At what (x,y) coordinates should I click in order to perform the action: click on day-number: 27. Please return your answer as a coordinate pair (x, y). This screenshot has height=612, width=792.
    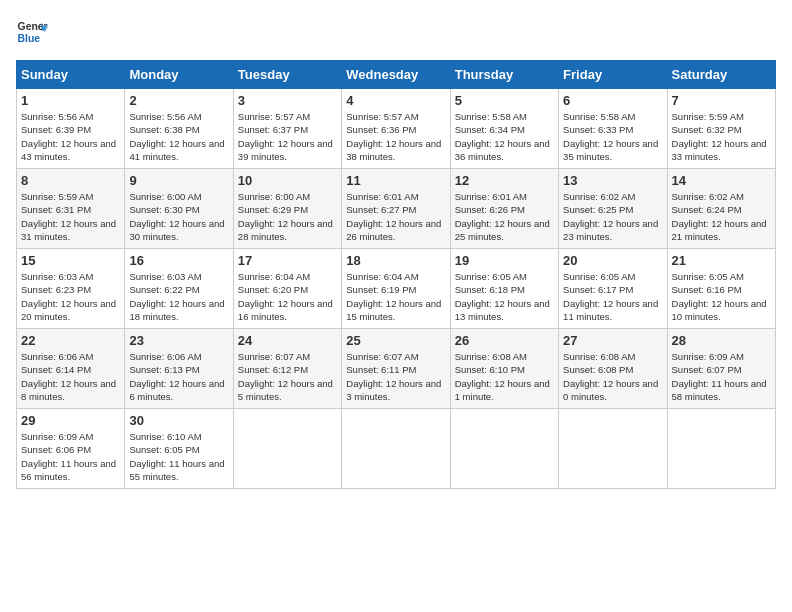
    Looking at the image, I should click on (612, 340).